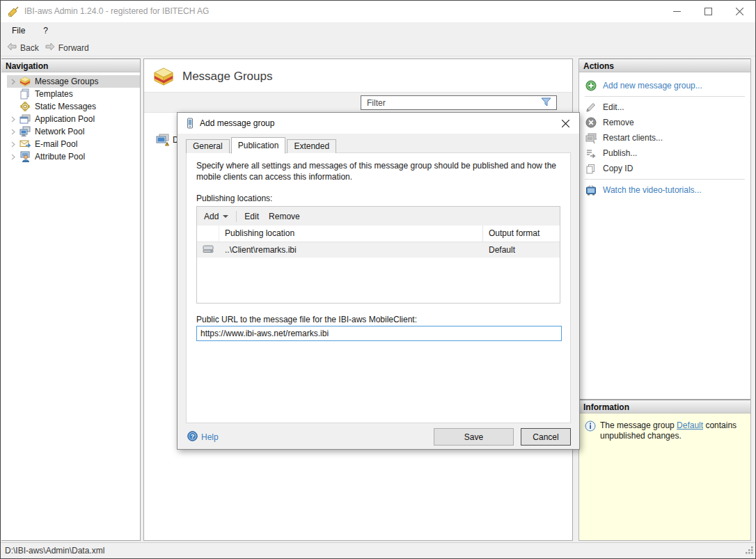 The height and width of the screenshot is (559, 756). Describe the element at coordinates (67, 47) in the screenshot. I see `forward-button: Forward` at that location.